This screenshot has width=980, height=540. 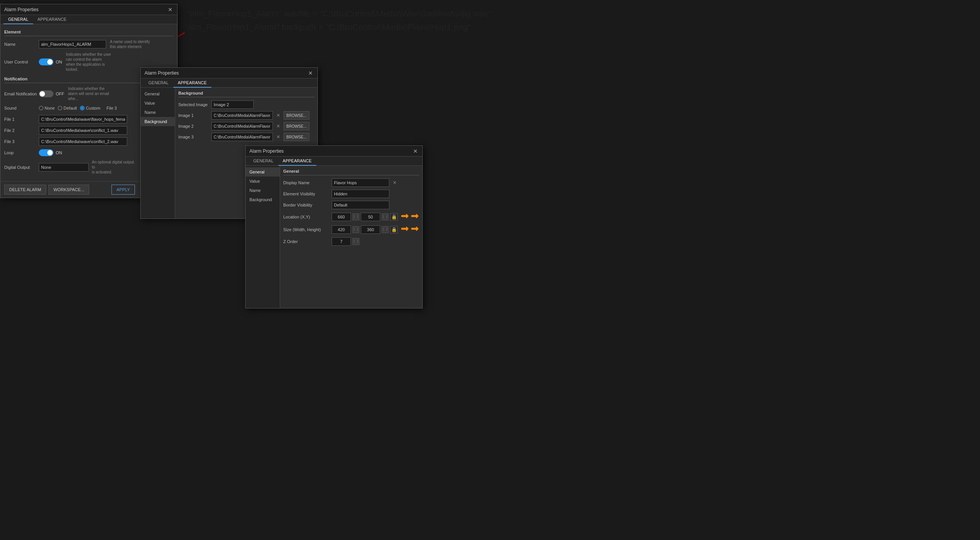 What do you see at coordinates (278, 115) in the screenshot?
I see `dialog2-image1-clear-btn: ✕` at bounding box center [278, 115].